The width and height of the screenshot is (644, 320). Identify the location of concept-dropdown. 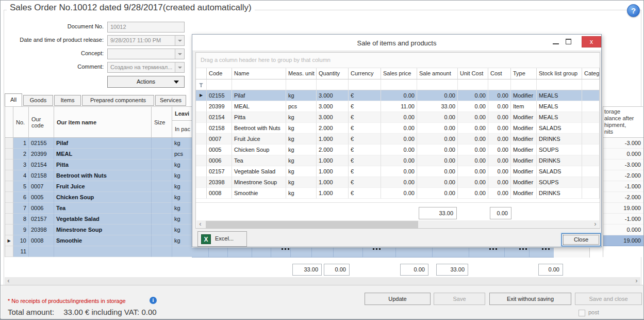
(179, 54).